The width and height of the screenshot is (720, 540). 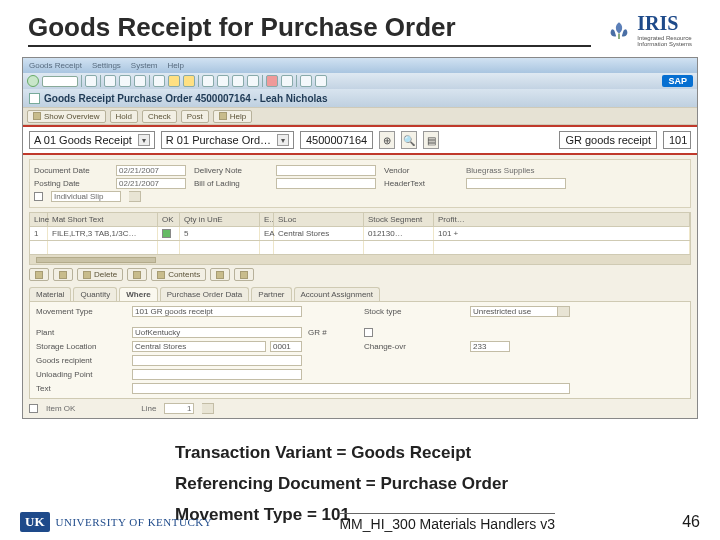 What do you see at coordinates (500, 170) in the screenshot?
I see `vendor-value: Bluegrass Supplies` at bounding box center [500, 170].